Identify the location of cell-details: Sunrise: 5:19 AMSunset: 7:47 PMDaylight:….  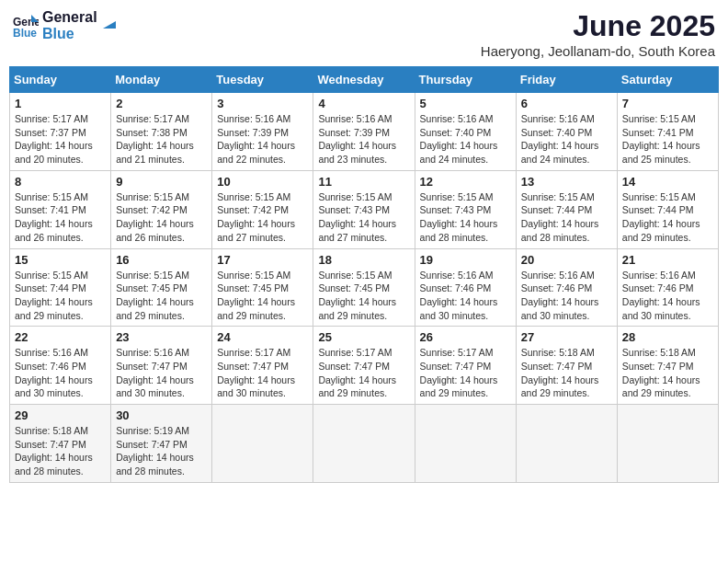
(162, 451).